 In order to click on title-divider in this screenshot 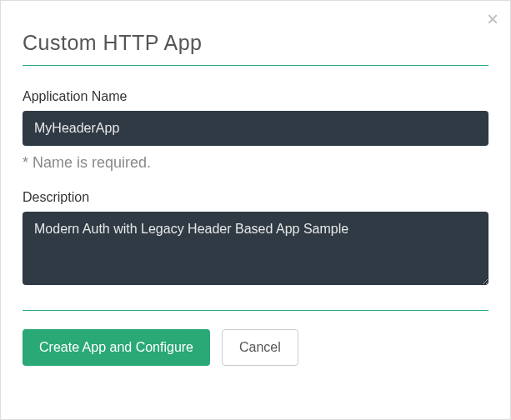, I will do `click(255, 65)`.